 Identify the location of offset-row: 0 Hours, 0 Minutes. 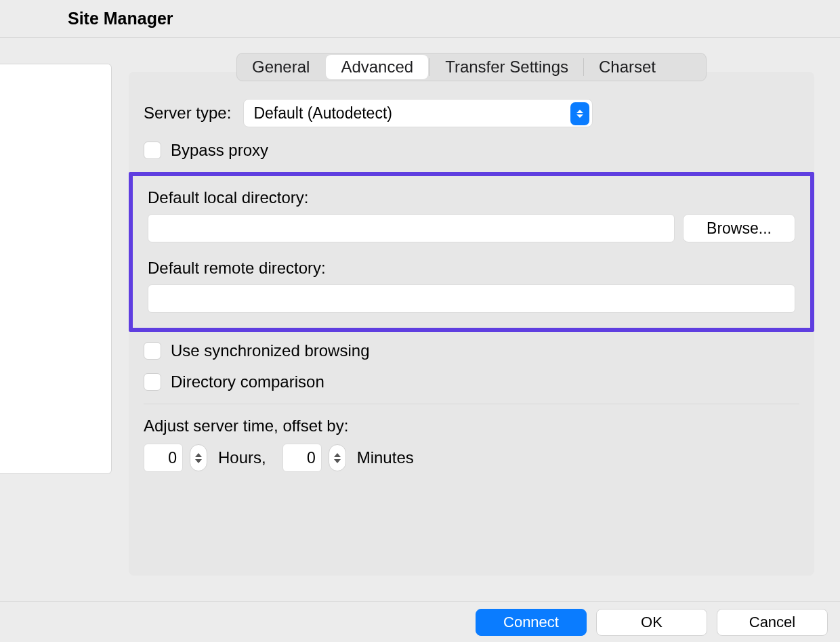
(471, 458).